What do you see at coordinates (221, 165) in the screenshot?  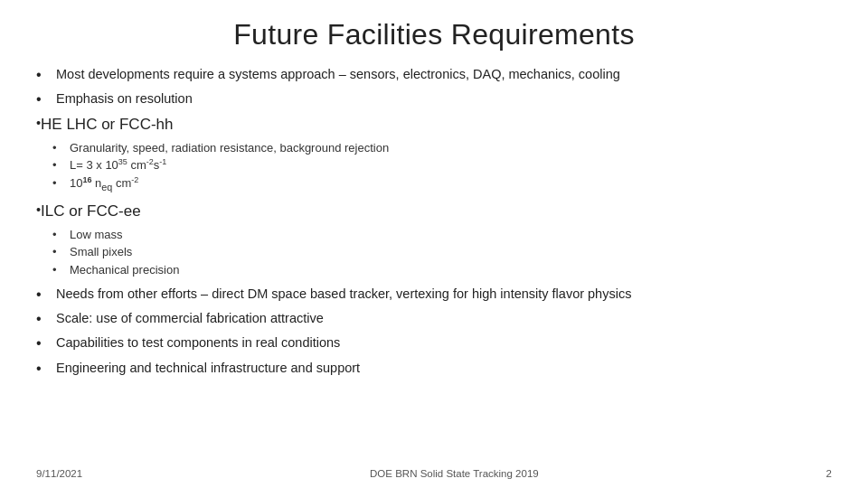 I see `list-item: • L= 3 x 1035 cm-2s-1` at bounding box center [221, 165].